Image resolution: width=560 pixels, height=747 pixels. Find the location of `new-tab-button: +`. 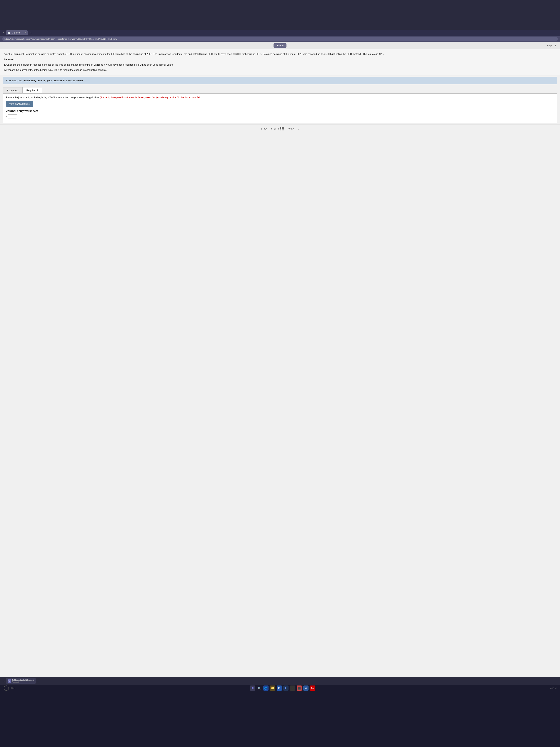

new-tab-button: + is located at coordinates (31, 33).